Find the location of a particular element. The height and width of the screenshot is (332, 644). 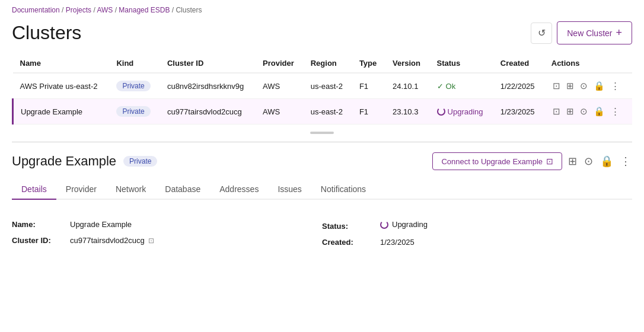

cell-cluster-id: cu8nv82irsdhsrkknv9g is located at coordinates (208, 86).